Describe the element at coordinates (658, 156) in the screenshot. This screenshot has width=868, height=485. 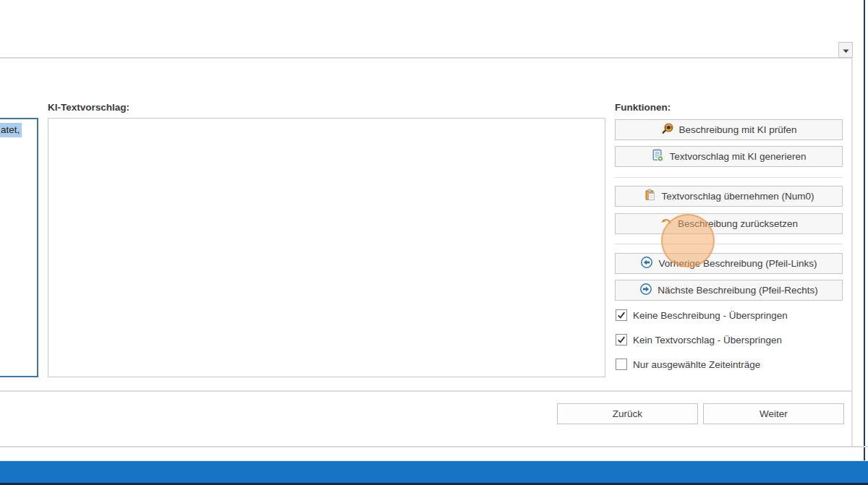
I see `document-add-icon` at that location.